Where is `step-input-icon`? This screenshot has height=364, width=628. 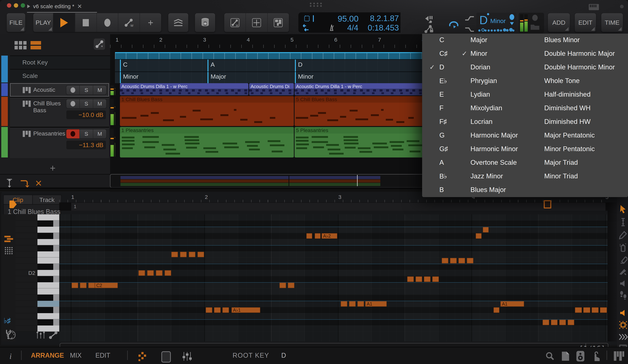
step-input-icon is located at coordinates (623, 295).